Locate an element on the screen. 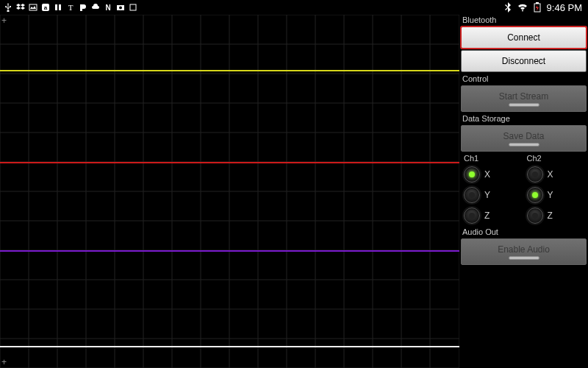 Image resolution: width=588 pixels, height=368 pixels. start-stream-button: Start Stream is located at coordinates (523, 99).